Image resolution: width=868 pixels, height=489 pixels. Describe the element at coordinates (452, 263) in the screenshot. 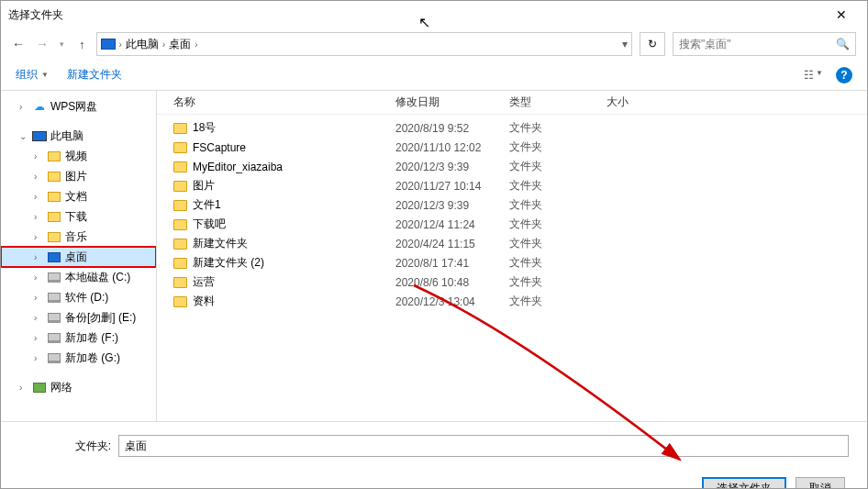

I see `file-date: 2020/8/1 17:41` at that location.